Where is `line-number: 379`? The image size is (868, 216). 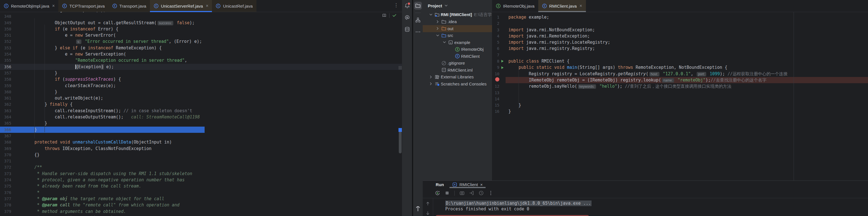 line-number: 379 is located at coordinates (5, 212).